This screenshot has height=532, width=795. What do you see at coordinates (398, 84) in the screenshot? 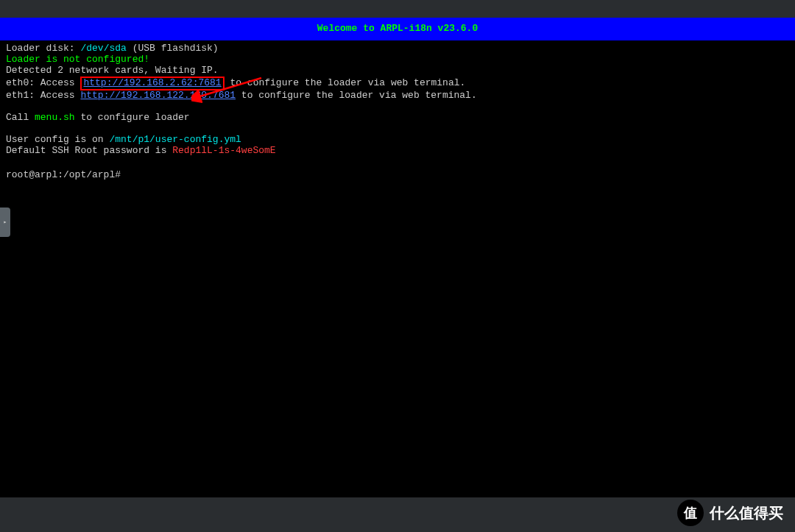
I see `eth0-line: eth0: Access http://192.168.2.62:7681 to…` at bounding box center [398, 84].